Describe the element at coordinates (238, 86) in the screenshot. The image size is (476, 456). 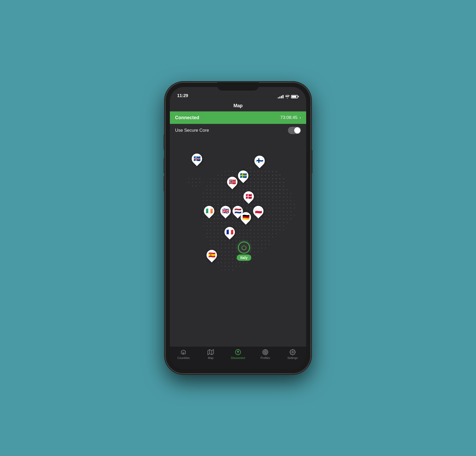
I see `notch` at that location.